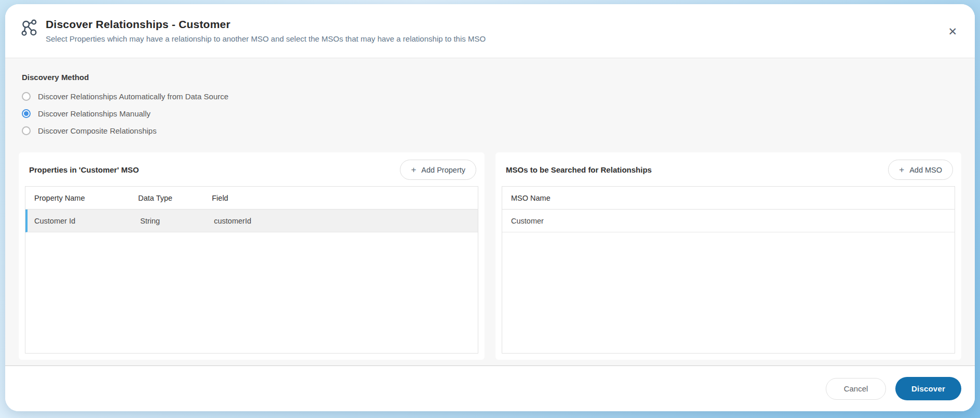  I want to click on radio-discover-automatically: Discover Relationships Automatically fro…, so click(491, 97).